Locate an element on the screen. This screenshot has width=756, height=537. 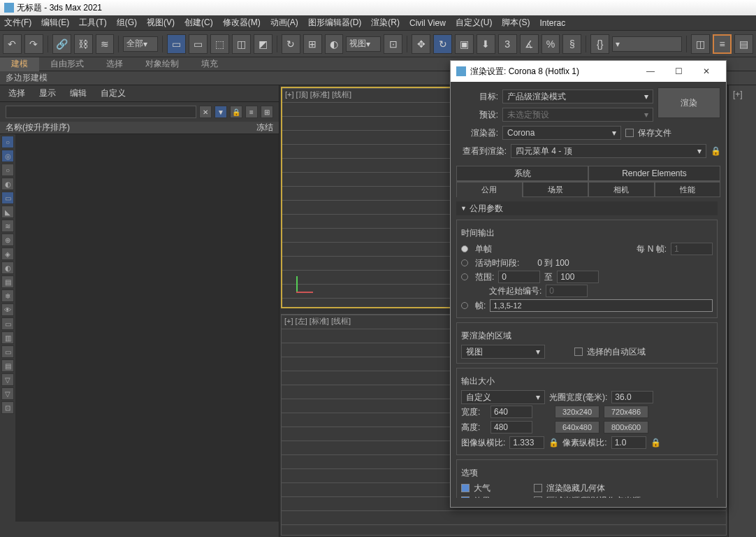
tab-common: 公用 is located at coordinates (489, 189).